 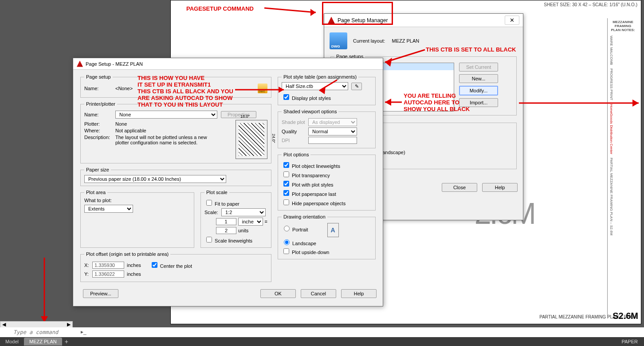 What do you see at coordinates (96, 192) in the screenshot?
I see `plotarea-legend: Plot area` at bounding box center [96, 192].